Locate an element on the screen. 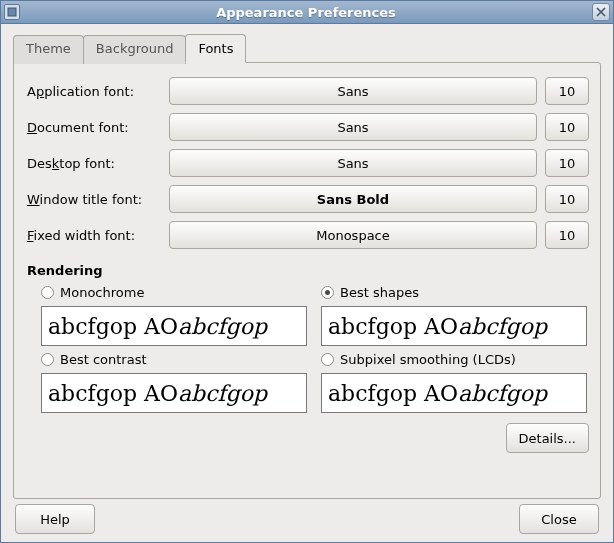 Image resolution: width=614 pixels, height=543 pixels. fixed-width-font-label: Fixed width font: is located at coordinates (93, 236).